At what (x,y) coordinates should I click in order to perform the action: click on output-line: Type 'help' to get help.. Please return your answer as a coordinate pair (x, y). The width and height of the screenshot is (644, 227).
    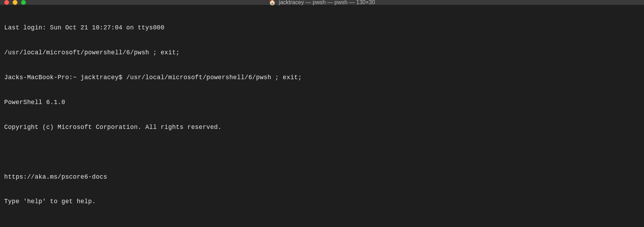
    Looking at the image, I should click on (322, 202).